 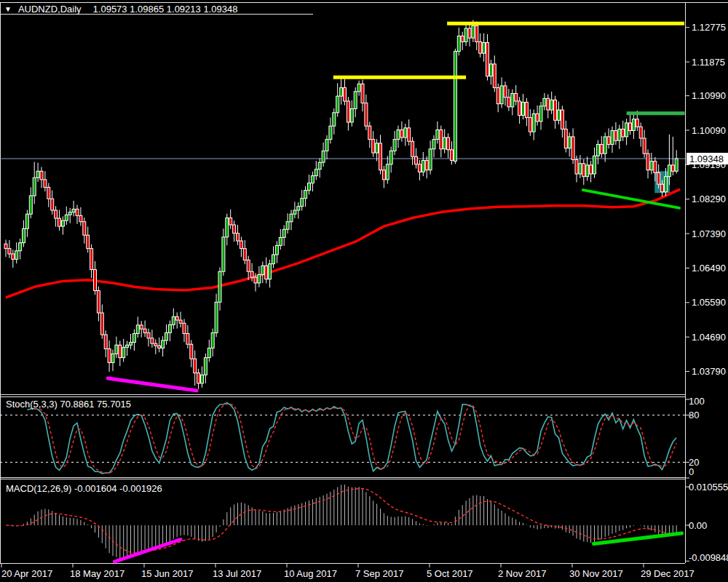 I want to click on date-label: 20 Apr 2017, so click(x=27, y=573).